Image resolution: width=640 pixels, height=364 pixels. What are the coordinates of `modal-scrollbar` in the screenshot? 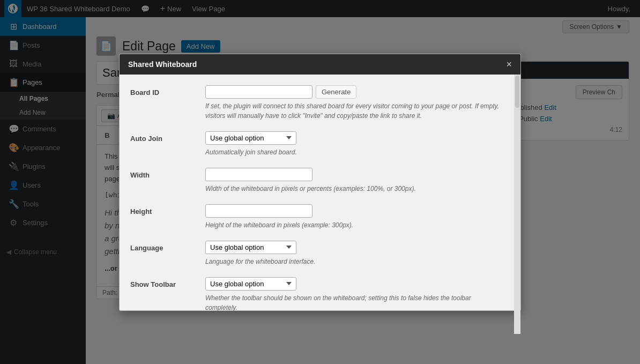 It's located at (517, 204).